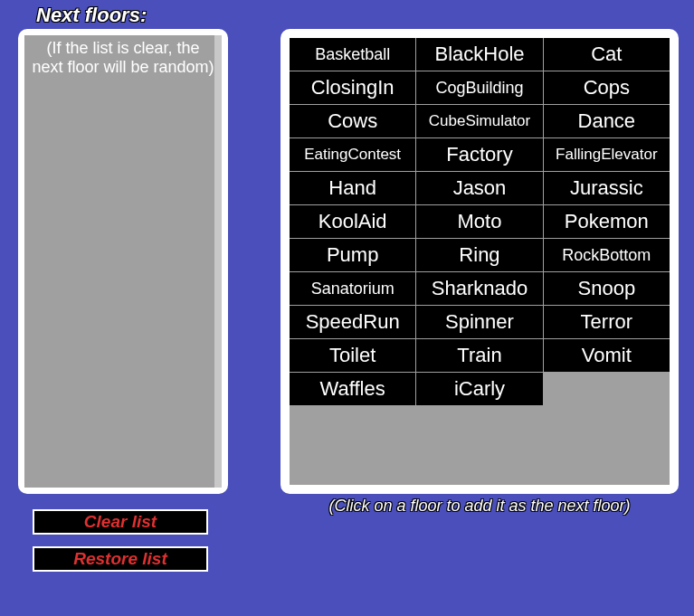 This screenshot has width=694, height=616. I want to click on floor-cell: iCarly, so click(480, 389).